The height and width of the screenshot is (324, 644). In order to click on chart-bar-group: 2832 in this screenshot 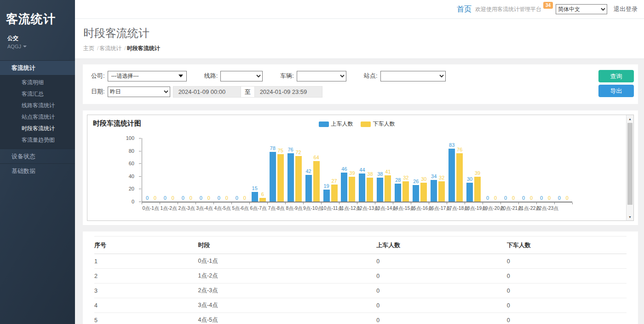, I will do `click(402, 170)`.